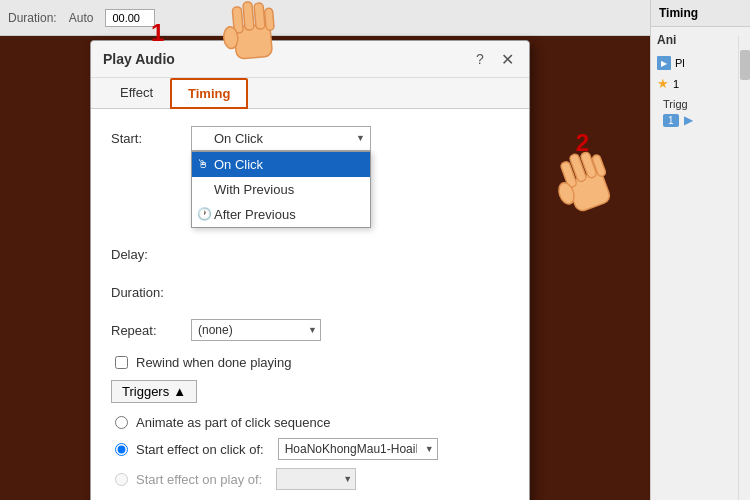  I want to click on animate-sequence-radio, so click(122, 422).